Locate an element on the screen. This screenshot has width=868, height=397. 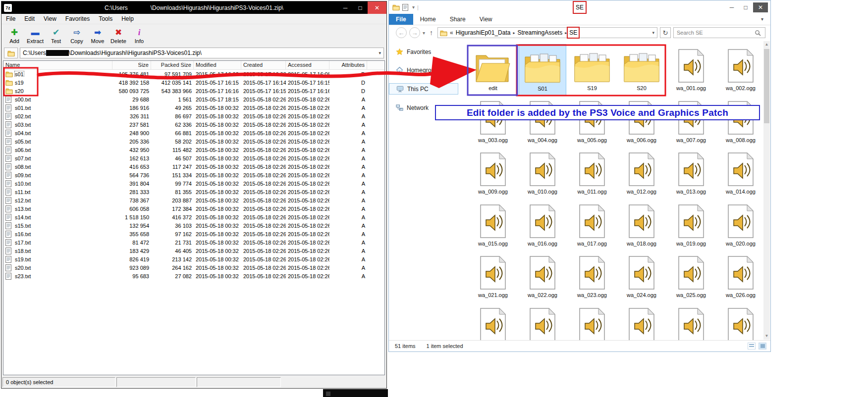
column-header-created: Created is located at coordinates (264, 65).